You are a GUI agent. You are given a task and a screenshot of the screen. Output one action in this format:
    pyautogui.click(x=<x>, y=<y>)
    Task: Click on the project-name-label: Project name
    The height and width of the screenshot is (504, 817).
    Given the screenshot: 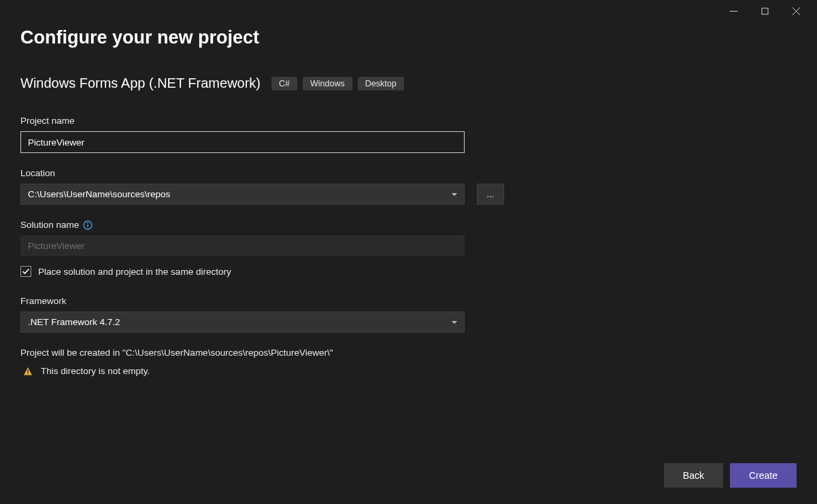 What is the action you would take?
    pyautogui.click(x=408, y=121)
    